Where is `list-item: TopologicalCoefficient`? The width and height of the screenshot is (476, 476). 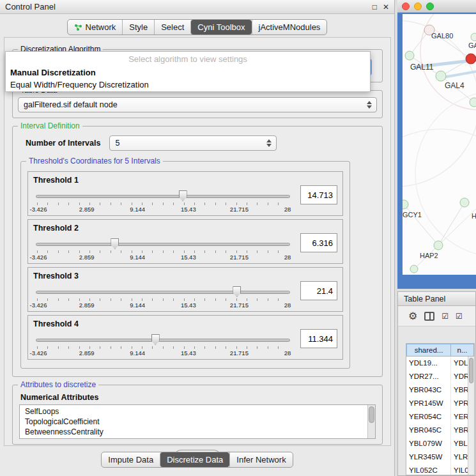 list-item: TopologicalCoefficient is located at coordinates (195, 422).